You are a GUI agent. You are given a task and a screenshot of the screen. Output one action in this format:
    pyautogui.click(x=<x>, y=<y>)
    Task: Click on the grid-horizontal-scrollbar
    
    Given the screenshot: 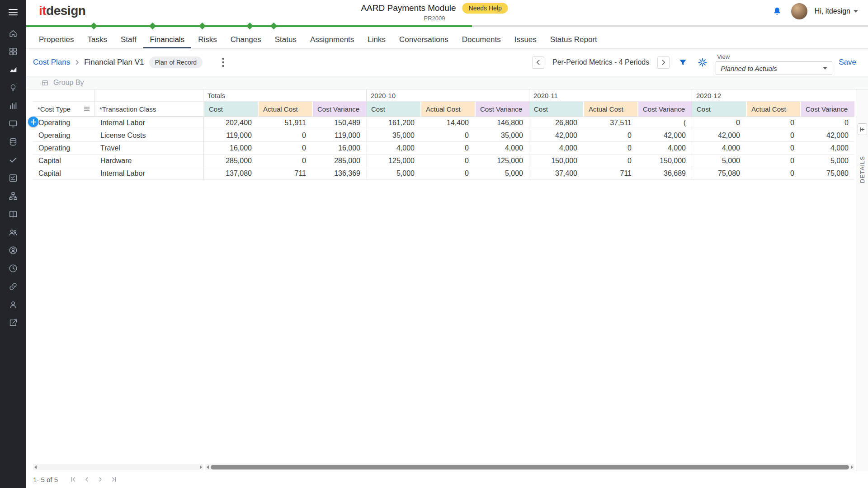 What is the action you would take?
    pyautogui.click(x=530, y=467)
    